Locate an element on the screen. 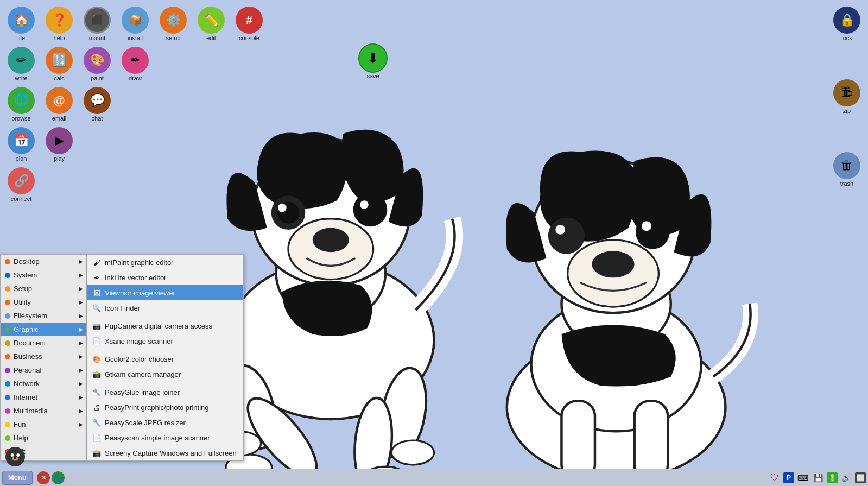 The width and height of the screenshot is (868, 486). submenu-peasyglue: 🔧 PeasyGlue image joiner is located at coordinates (165, 392).